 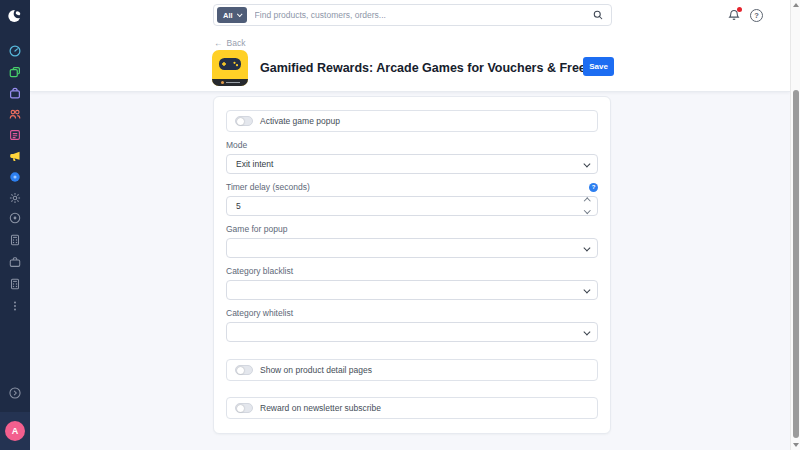 I want to click on field-label-category-blacklist: Category blacklist, so click(x=412, y=272).